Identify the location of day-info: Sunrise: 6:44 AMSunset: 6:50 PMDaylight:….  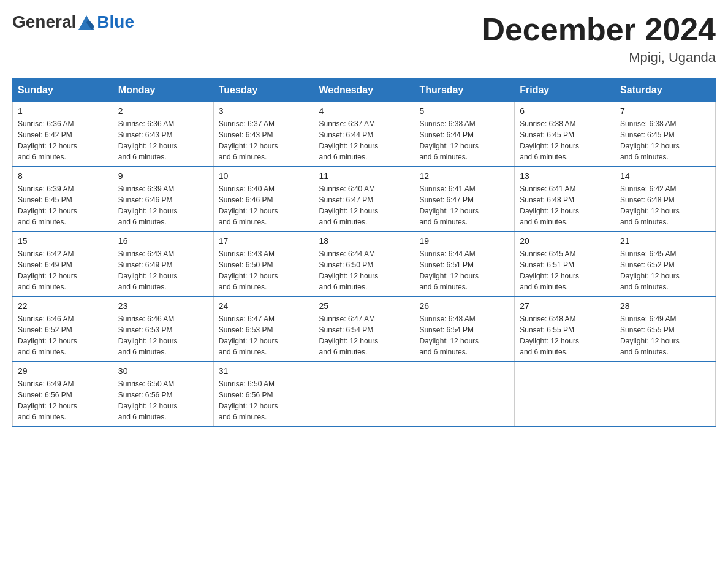
(349, 270).